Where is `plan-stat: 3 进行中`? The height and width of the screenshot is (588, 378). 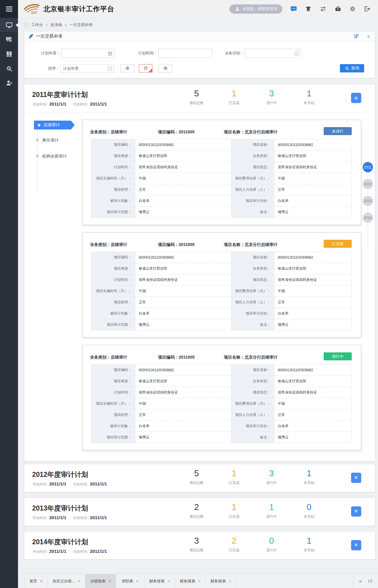
plan-stat: 3 进行中 is located at coordinates (272, 97).